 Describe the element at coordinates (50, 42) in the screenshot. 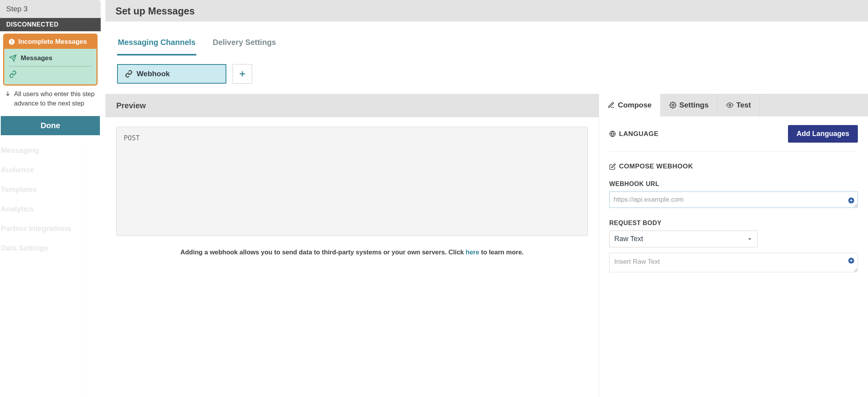

I see `step-card-header: Incomplete Messages` at that location.